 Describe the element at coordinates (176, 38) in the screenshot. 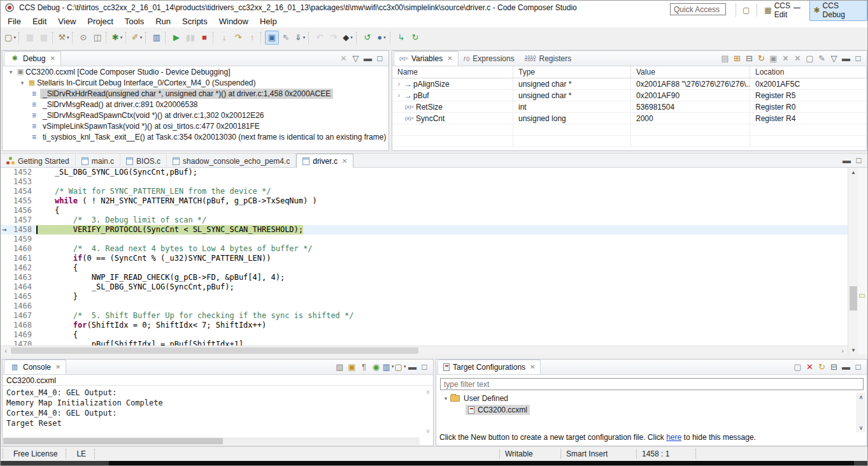

I see `resume-button: ▶` at that location.